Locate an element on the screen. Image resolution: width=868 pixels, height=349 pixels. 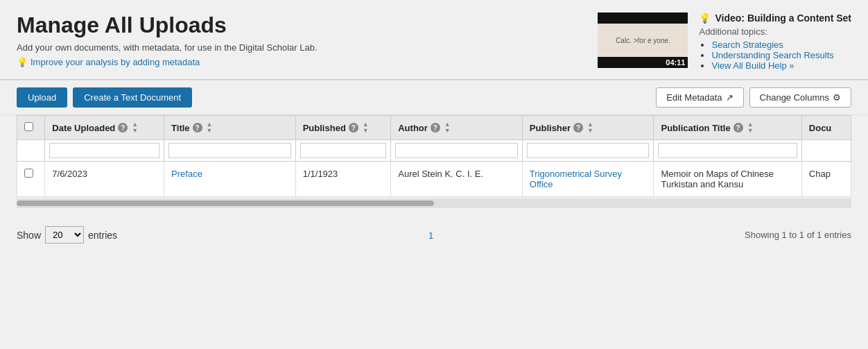
view-all-build-help-link: View All Build Help » is located at coordinates (753, 65).